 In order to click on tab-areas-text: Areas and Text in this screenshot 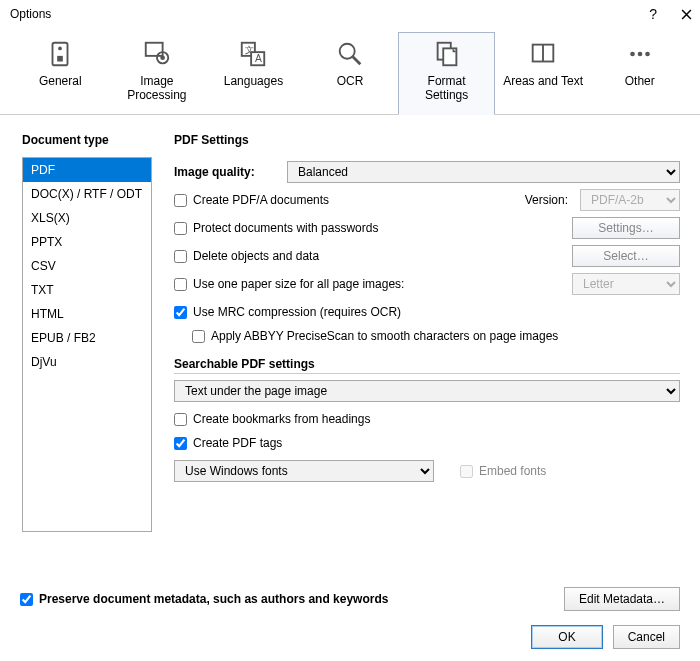, I will do `click(544, 73)`.